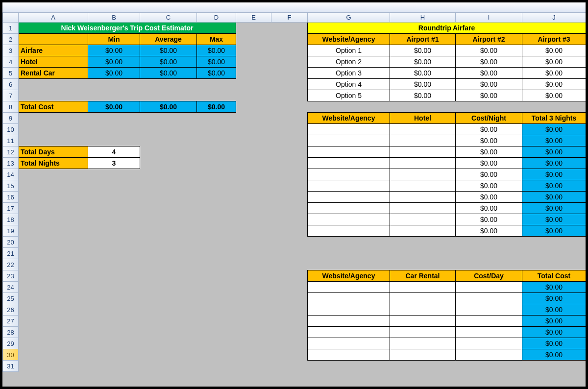 Image resolution: width=588 pixels, height=389 pixels. What do you see at coordinates (11, 84) in the screenshot?
I see `row-header-6: 6` at bounding box center [11, 84].